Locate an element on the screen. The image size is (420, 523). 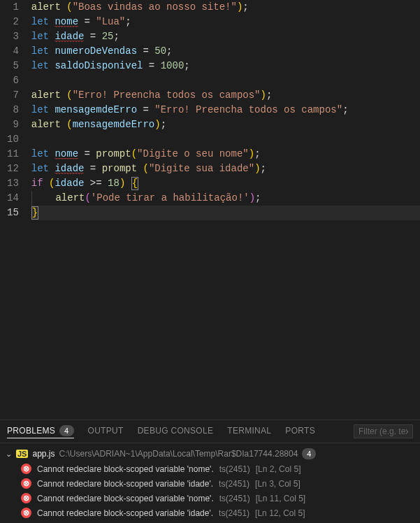
line-number: 14 is located at coordinates (13, 199).